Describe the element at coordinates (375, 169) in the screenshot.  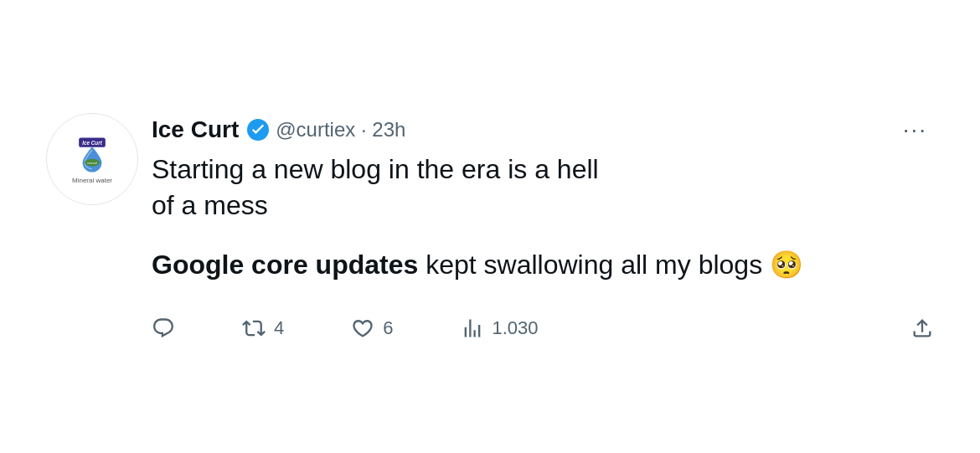
I see `tweet-text-line1: Starting a new blog in the era is a hell` at that location.